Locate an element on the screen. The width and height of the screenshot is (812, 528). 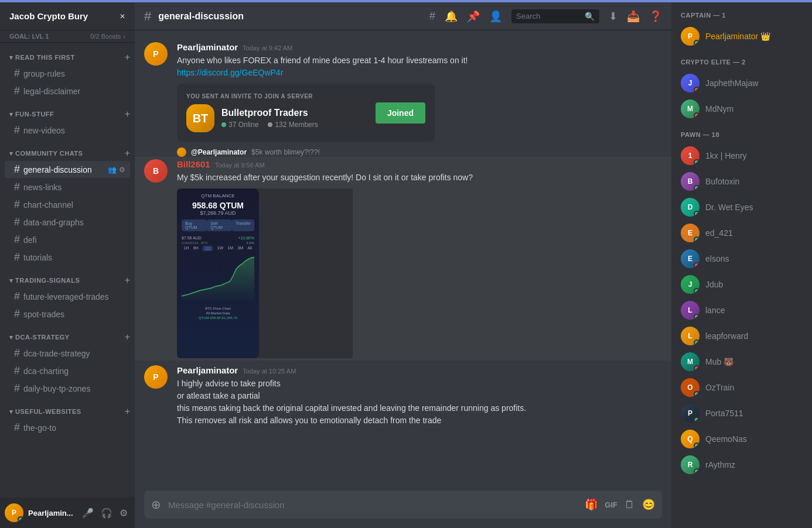
member-item: M MdNym is located at coordinates (742, 109).